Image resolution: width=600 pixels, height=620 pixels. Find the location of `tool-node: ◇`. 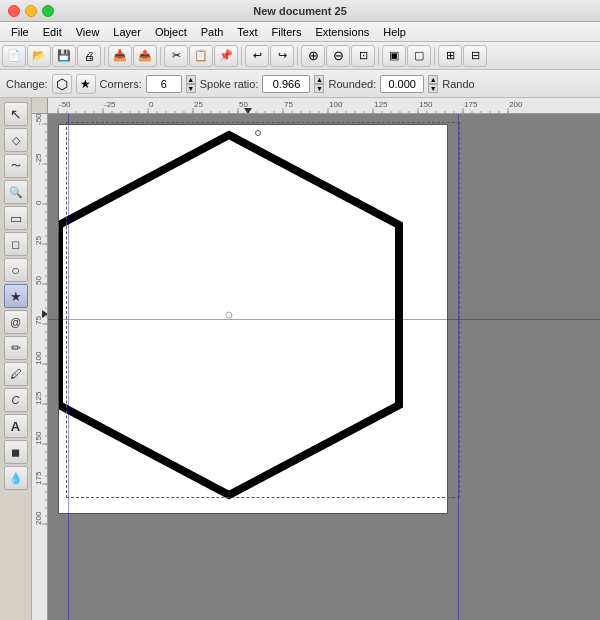

tool-node: ◇ is located at coordinates (16, 140).